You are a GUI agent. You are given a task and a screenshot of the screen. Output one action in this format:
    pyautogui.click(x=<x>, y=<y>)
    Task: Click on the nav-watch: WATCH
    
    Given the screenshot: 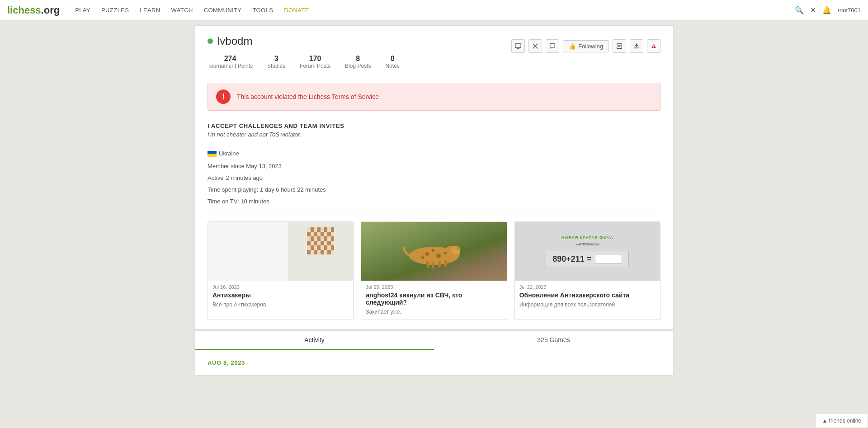 What is the action you would take?
    pyautogui.click(x=182, y=10)
    